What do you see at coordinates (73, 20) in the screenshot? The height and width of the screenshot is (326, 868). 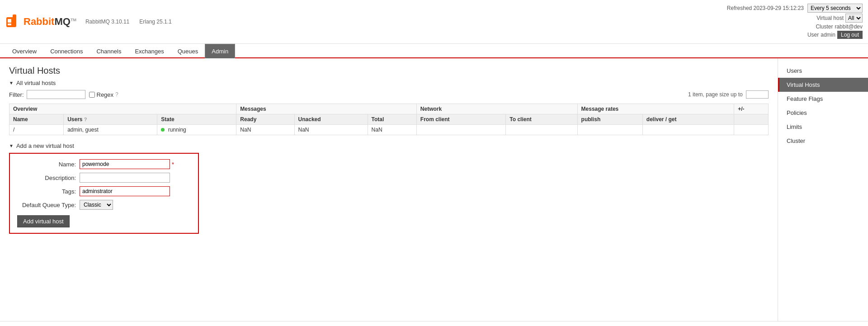 I see `logo-tm: TM` at bounding box center [73, 20].